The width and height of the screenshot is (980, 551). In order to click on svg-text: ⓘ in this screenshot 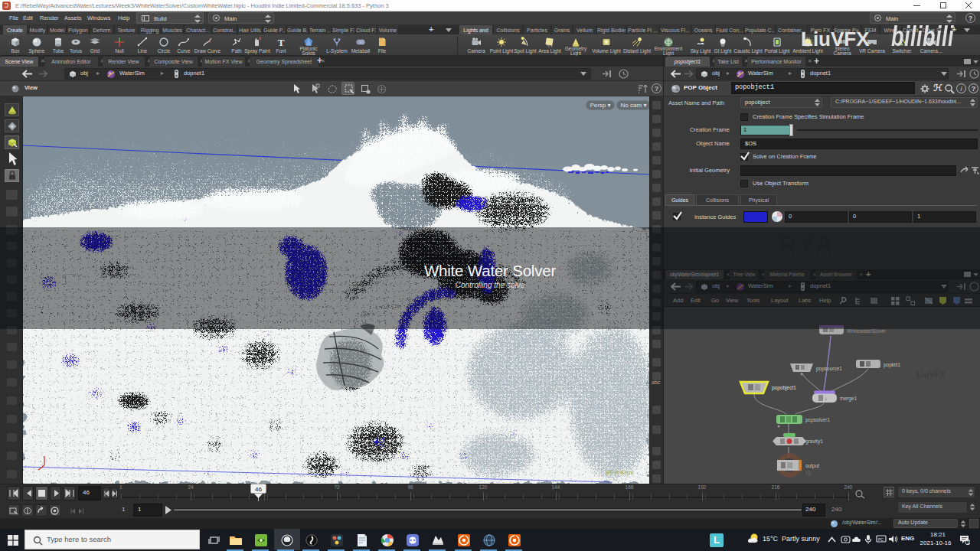, I will do `click(808, 473)`.